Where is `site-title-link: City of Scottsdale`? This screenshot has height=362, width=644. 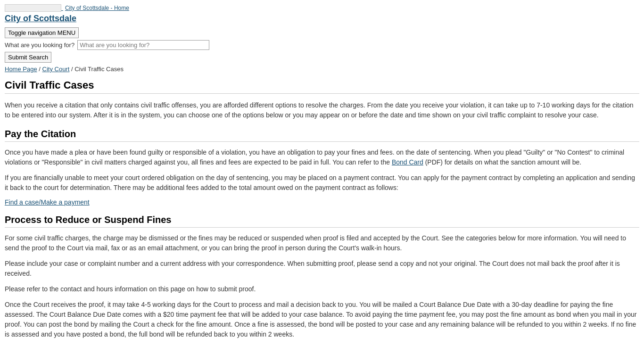
site-title-link: City of Scottsdale is located at coordinates (322, 19).